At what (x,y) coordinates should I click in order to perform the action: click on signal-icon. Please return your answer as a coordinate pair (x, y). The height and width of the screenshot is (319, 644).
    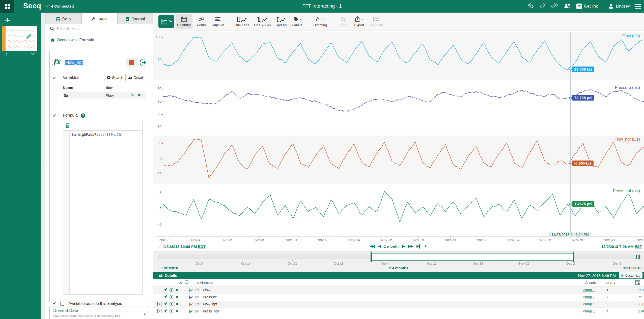
    Looking at the image, I should click on (191, 305).